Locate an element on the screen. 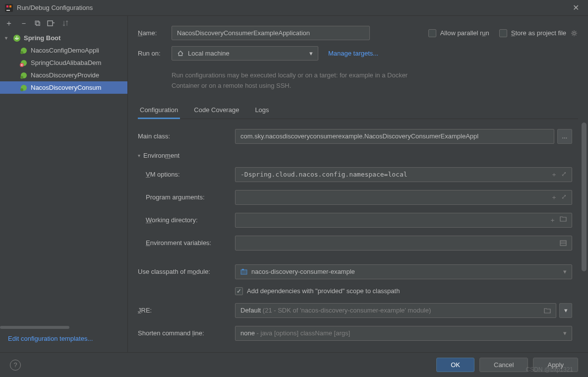 The height and width of the screenshot is (377, 588). main-class-label: Main class: is located at coordinates (186, 136).